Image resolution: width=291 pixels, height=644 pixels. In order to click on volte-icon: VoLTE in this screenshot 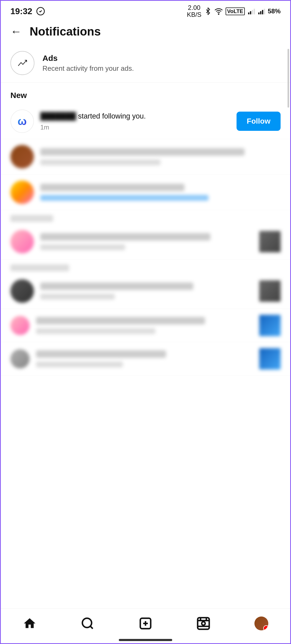, I will do `click(235, 11)`.